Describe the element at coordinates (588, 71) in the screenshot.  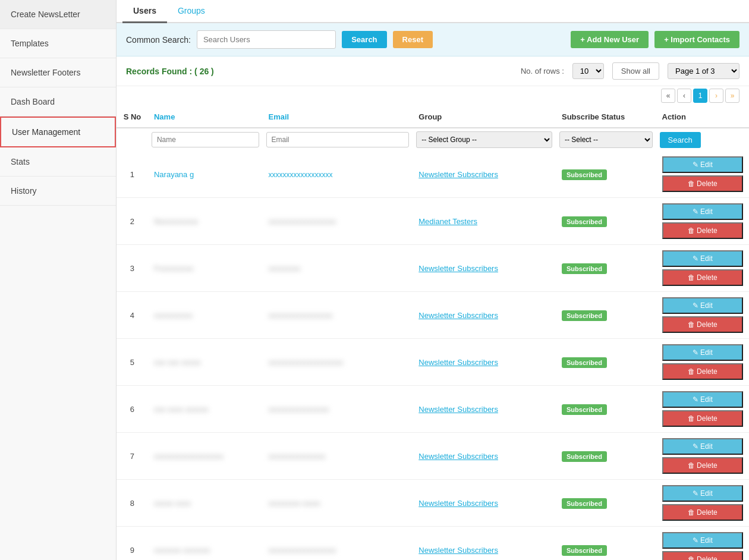
I see `rows-per-page-select: 10 25 50` at that location.